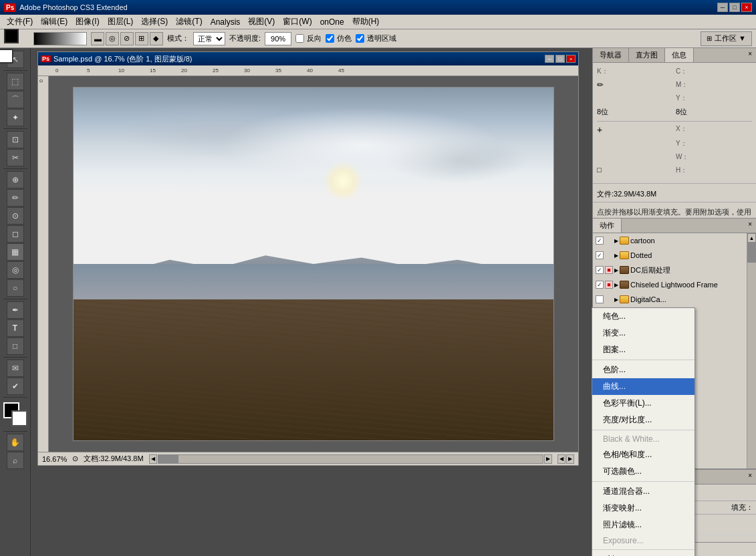 The image size is (756, 556). Describe the element at coordinates (15, 368) in the screenshot. I see `tool-notes: ✉` at that location.